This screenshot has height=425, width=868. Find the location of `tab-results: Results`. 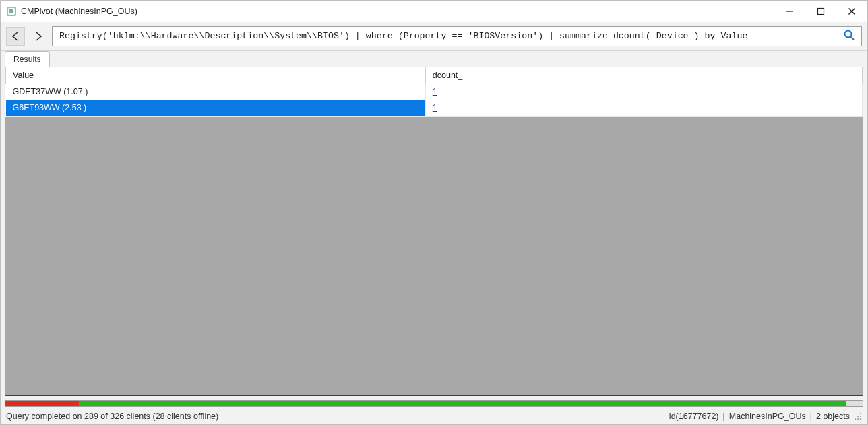

tab-results: Results is located at coordinates (27, 59).